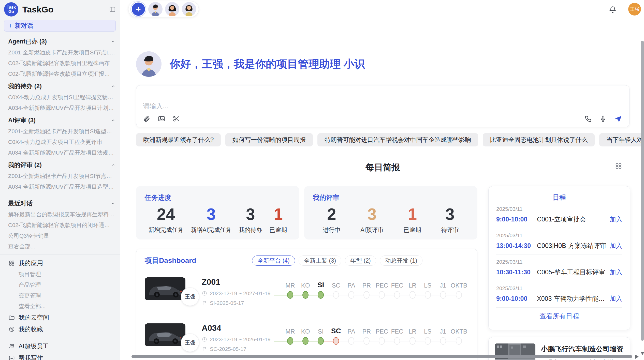  What do you see at coordinates (60, 131) in the screenshot?
I see `list-item: Z001-全新燃油轻卡产品开发项目SI造型提交物评审` at bounding box center [60, 131].